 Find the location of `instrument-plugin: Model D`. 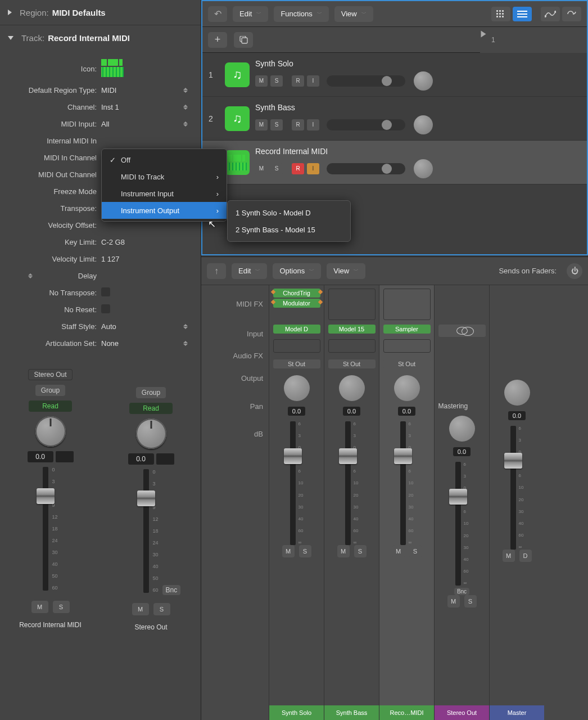

instrument-plugin: Model D is located at coordinates (297, 329).